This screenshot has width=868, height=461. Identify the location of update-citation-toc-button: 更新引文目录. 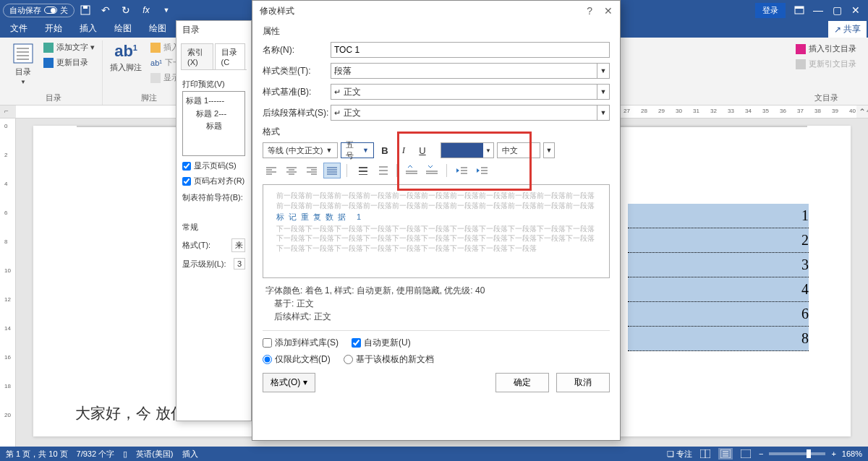
(826, 64).